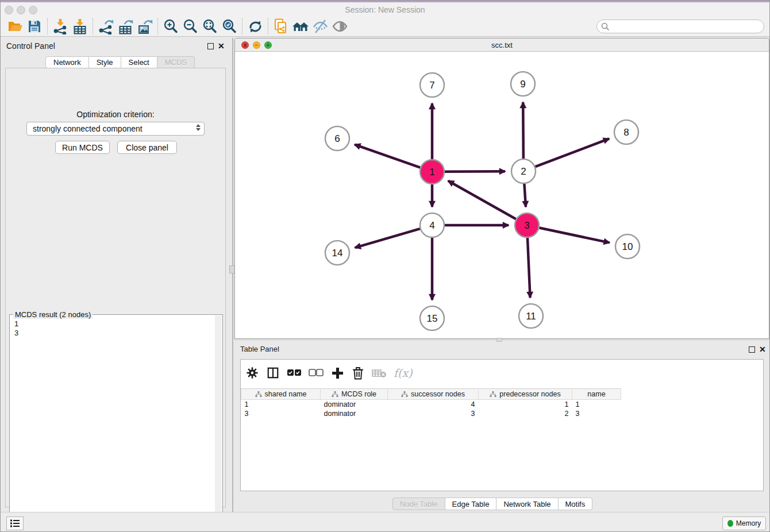 Image resolution: width=770 pixels, height=532 pixels. I want to click on svg-text: 3, so click(526, 225).